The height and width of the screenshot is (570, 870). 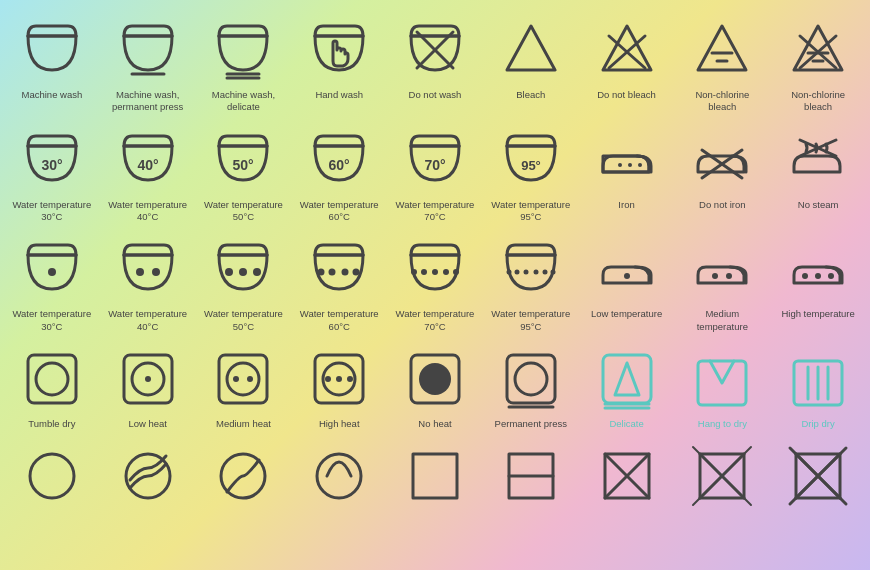 What do you see at coordinates (626, 95) in the screenshot?
I see `do-not-bleach-label: Do not bleach` at bounding box center [626, 95].